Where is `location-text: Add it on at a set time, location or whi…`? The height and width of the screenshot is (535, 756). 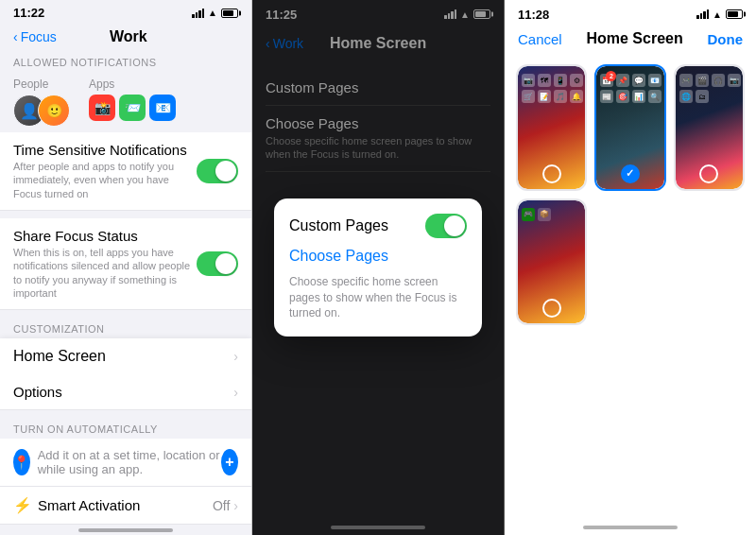
location-text: Add it on at a set time, location or whi… is located at coordinates (129, 462).